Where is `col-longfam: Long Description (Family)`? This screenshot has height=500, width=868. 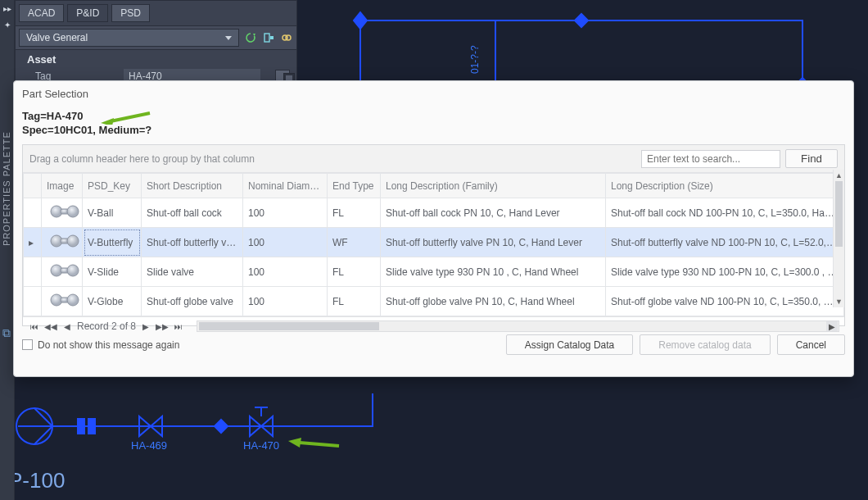
col-longfam: Long Description (Family) is located at coordinates (493, 186).